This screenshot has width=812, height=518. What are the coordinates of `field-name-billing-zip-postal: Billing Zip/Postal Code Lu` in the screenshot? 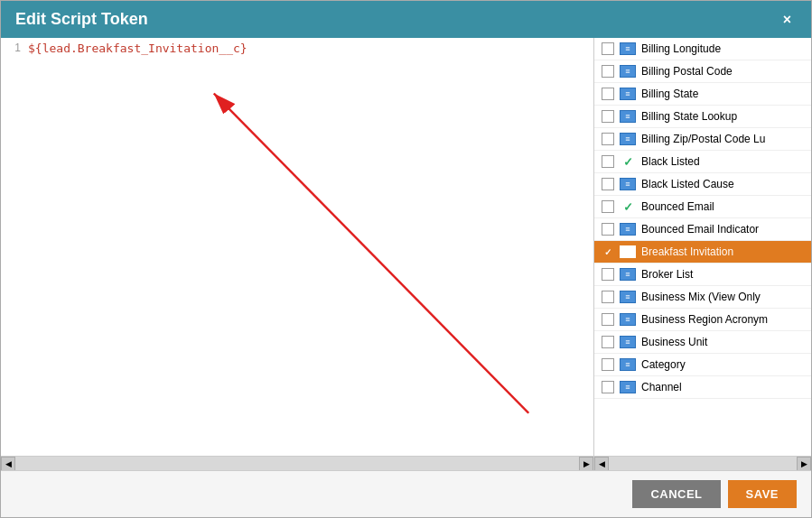 It's located at (703, 139).